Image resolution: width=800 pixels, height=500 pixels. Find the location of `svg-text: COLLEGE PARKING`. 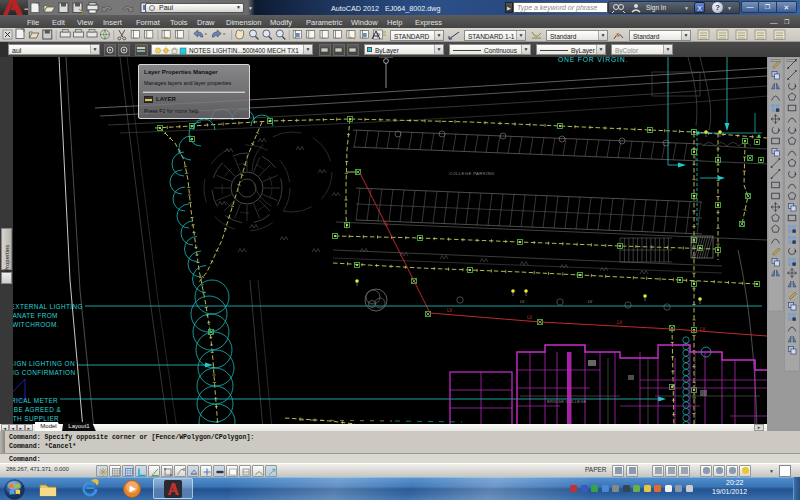

svg-text: COLLEGE PARKING is located at coordinates (472, 174).